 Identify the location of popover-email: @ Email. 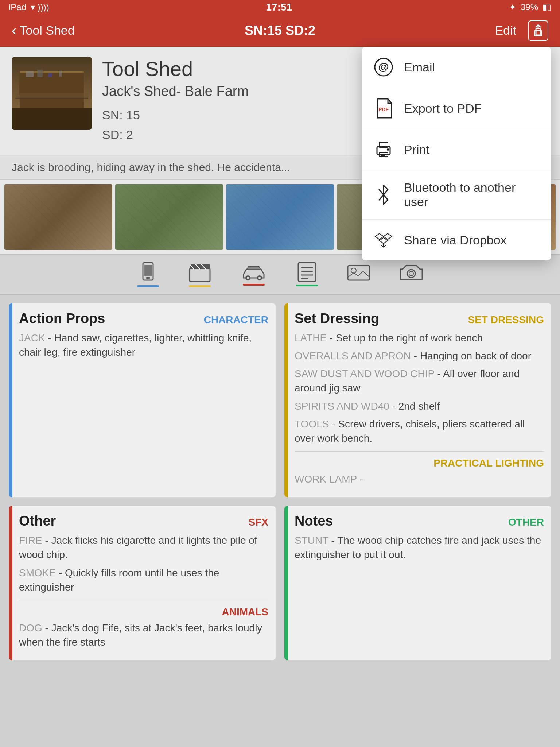
(456, 67).